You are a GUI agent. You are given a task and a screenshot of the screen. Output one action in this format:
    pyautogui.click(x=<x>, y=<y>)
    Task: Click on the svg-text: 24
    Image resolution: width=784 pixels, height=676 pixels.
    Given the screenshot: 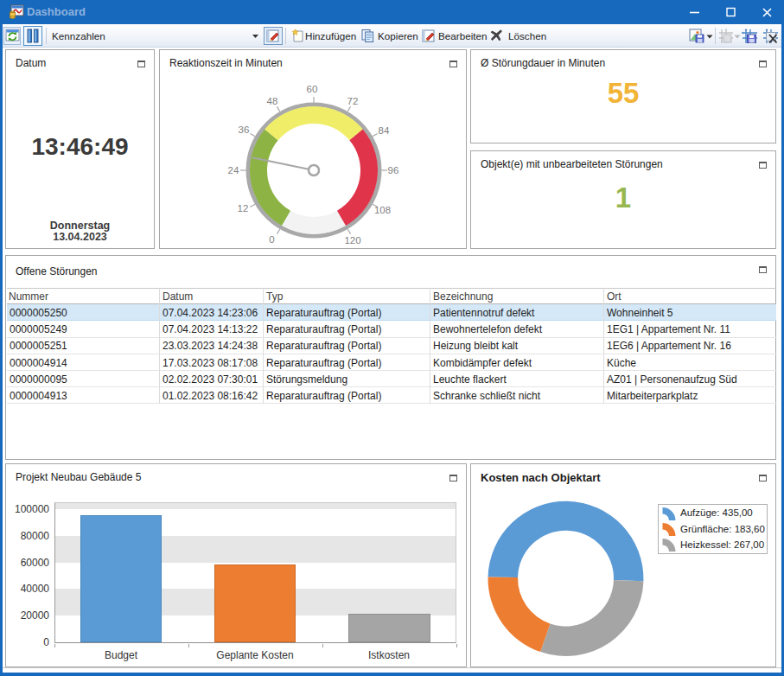 What is the action you would take?
    pyautogui.click(x=233, y=170)
    